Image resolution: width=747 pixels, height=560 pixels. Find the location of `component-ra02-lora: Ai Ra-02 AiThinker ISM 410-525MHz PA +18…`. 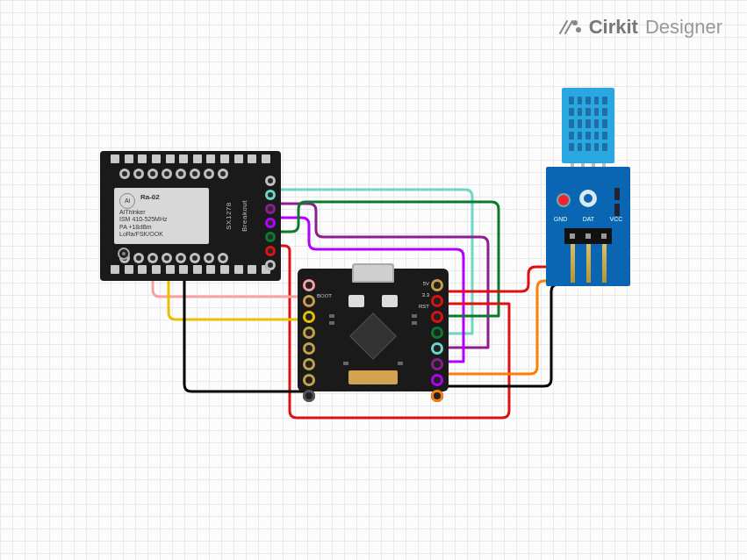

component-ra02-lora: Ai Ra-02 AiThinker ISM 410-525MHz PA +18… is located at coordinates (190, 216).